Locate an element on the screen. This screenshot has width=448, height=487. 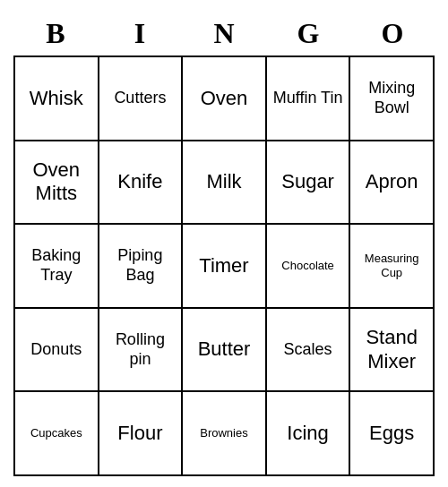
bingo-cell: Oven is located at coordinates (225, 99).